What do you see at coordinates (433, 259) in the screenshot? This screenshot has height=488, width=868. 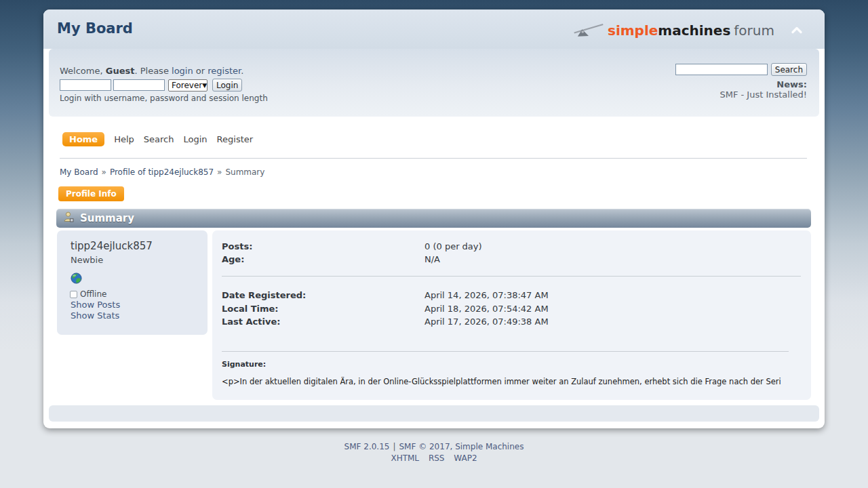 I see `age-value: N/A` at bounding box center [433, 259].